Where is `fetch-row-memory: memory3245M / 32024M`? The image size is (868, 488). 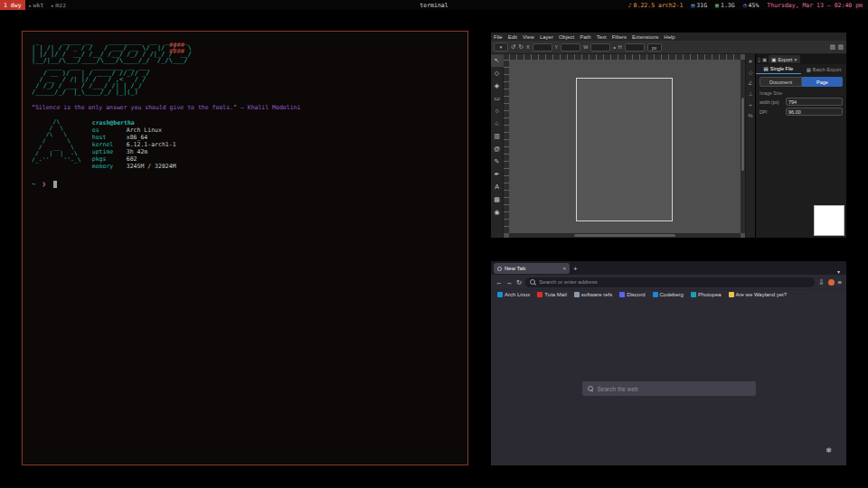 fetch-row-memory: memory3245M / 32024M is located at coordinates (134, 166).